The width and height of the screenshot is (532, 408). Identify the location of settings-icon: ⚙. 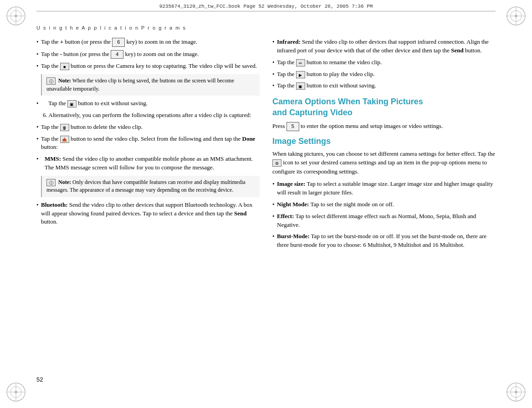
(277, 163).